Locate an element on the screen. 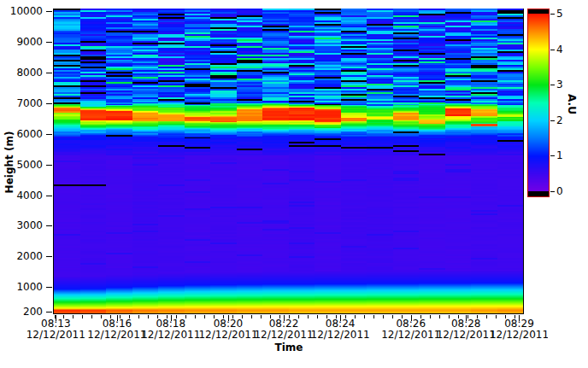  y-tick-label: 1000 is located at coordinates (22, 287).